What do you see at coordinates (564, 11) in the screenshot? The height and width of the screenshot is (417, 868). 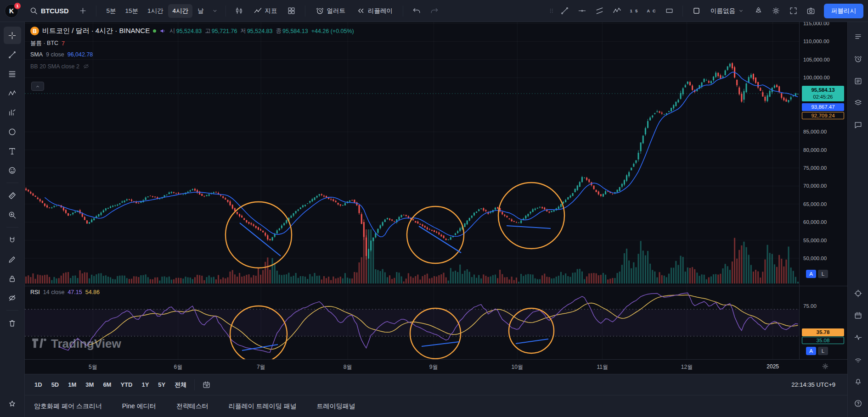 I see `fav-trend-line-button` at bounding box center [564, 11].